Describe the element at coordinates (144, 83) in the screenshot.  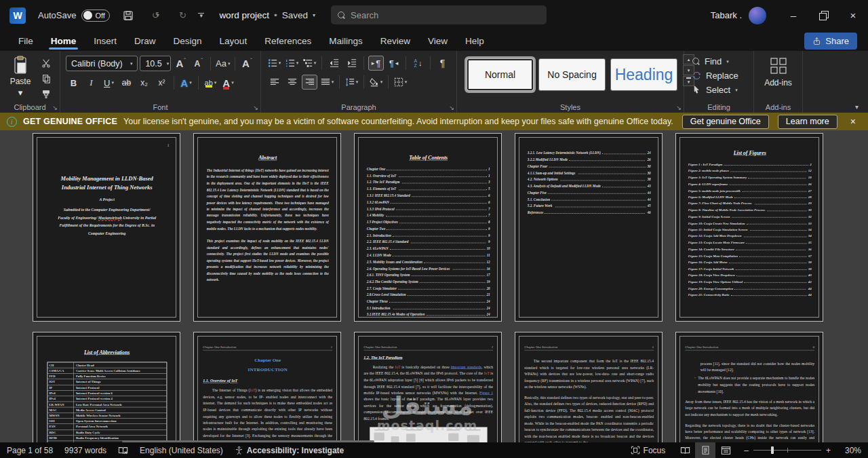
I see `subscript-button: x₂` at that location.